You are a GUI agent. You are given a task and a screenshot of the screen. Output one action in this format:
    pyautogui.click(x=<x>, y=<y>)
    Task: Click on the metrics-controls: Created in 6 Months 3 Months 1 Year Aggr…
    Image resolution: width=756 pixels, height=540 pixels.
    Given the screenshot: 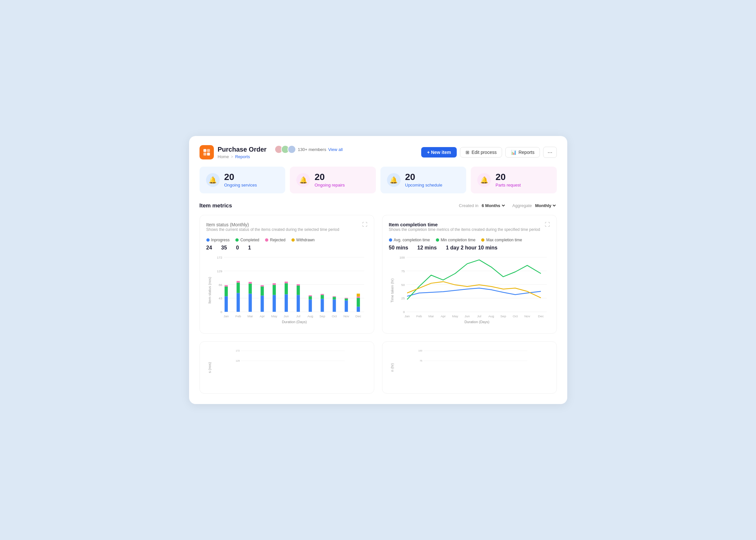 What is the action you would take?
    pyautogui.click(x=508, y=205)
    